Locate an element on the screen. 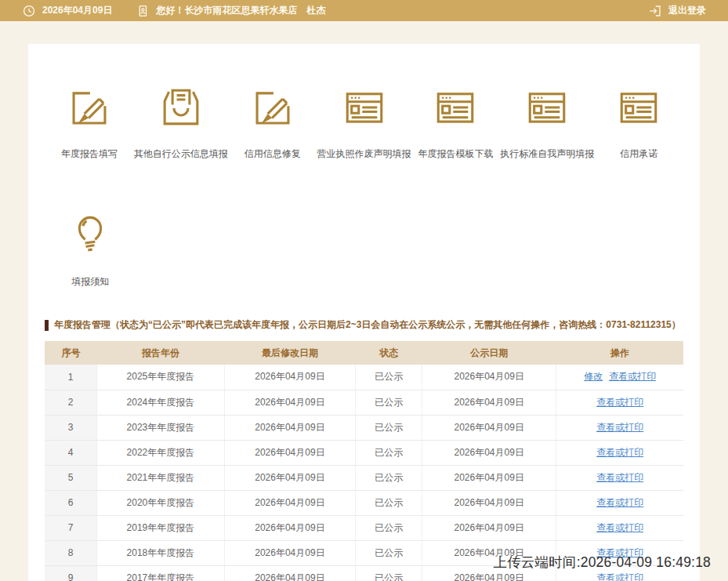 The image size is (728, 581). logout-icon is located at coordinates (655, 11).